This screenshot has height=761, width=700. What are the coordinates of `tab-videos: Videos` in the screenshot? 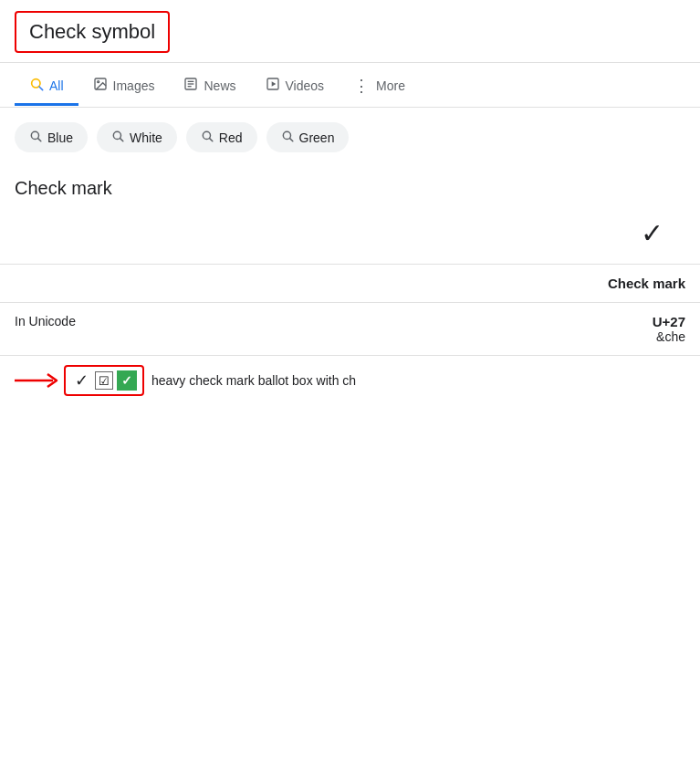 It's located at (296, 85).